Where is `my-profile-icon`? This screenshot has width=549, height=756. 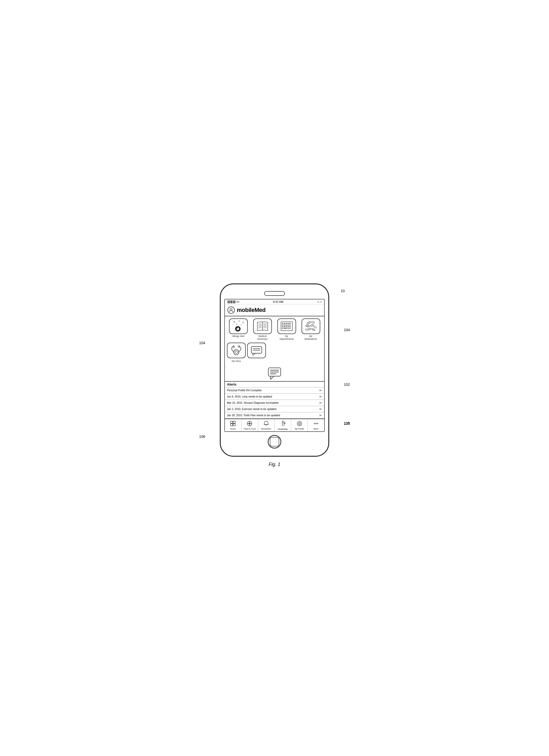 my-profile-icon is located at coordinates (299, 424).